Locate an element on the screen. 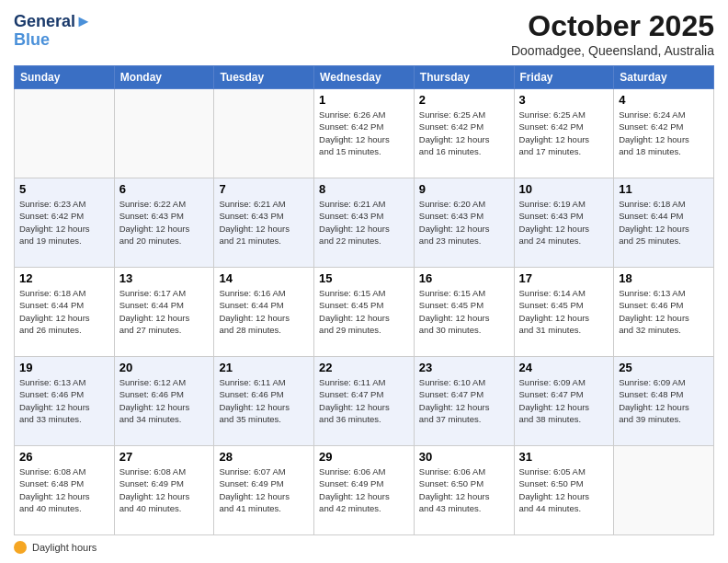 The image size is (728, 563). day-detail: Sunrise: 6:11 AM Sunset: 6:46 PM Dayligh… is located at coordinates (264, 401).